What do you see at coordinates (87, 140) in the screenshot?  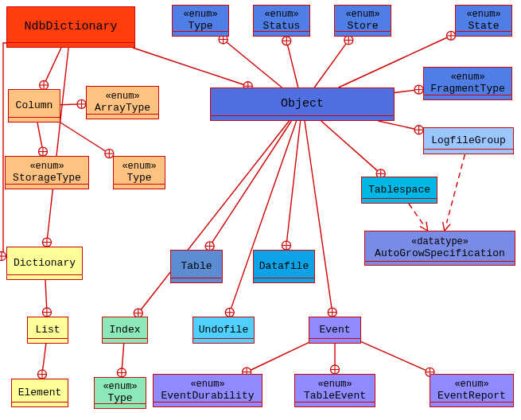 I see `edge-column-to-enum_type_orange` at bounding box center [87, 140].